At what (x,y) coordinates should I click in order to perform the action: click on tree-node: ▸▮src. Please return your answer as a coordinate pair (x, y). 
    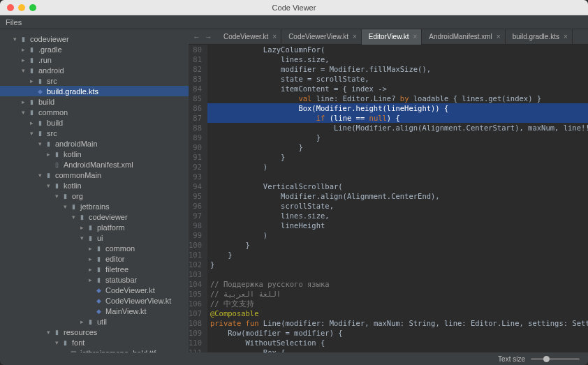
    Looking at the image, I should click on (94, 81).